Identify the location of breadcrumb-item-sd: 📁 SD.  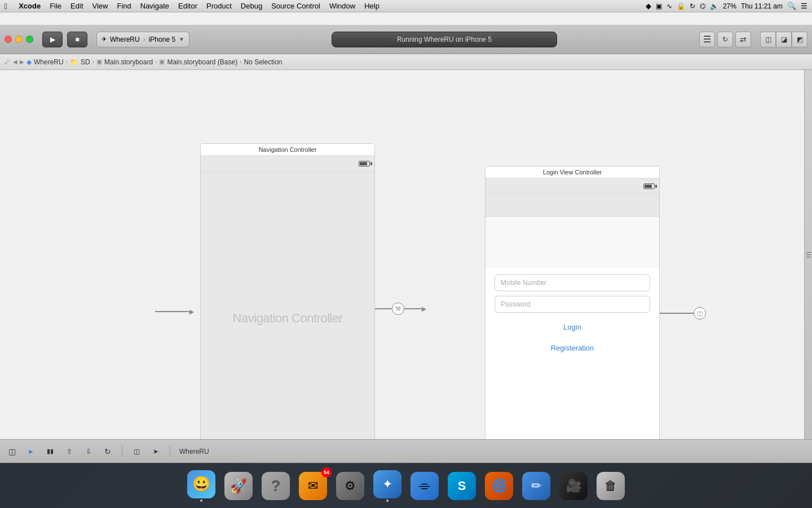
(80, 62).